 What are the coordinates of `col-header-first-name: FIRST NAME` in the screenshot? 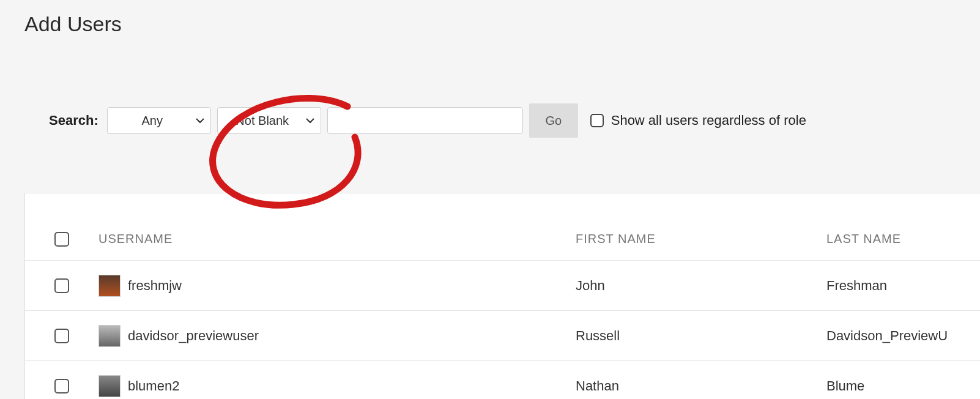 It's located at (701, 239).